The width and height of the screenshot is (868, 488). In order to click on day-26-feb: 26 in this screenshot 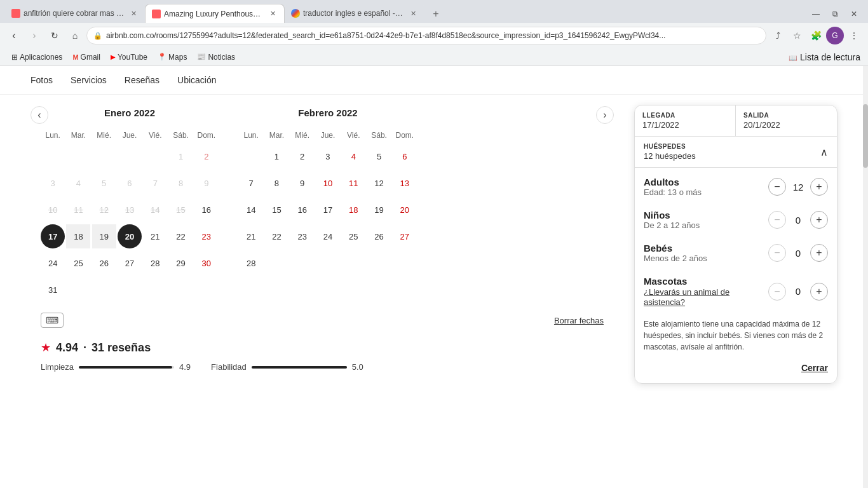, I will do `click(379, 236)`.